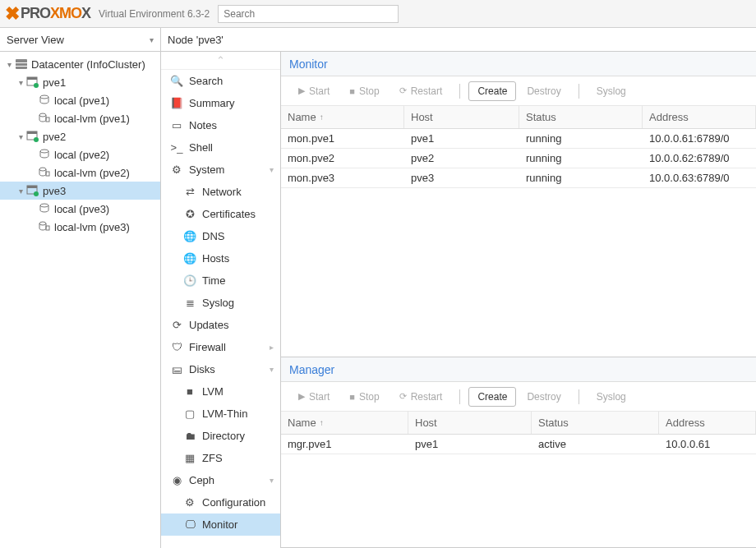  Describe the element at coordinates (220, 214) in the screenshot. I see `nav-certificates: ✪Certificates` at that location.